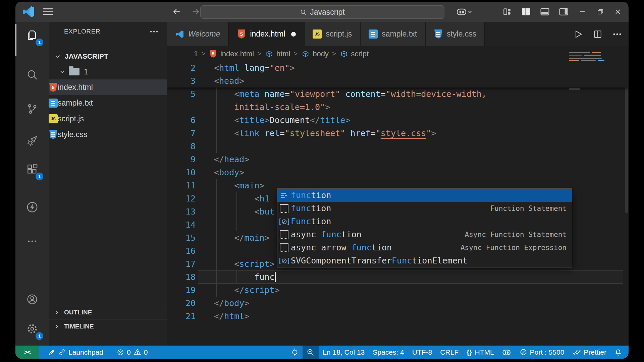 The image size is (644, 362). Describe the element at coordinates (398, 160) in the screenshot. I see `code-line-9: 9</head>` at that location.